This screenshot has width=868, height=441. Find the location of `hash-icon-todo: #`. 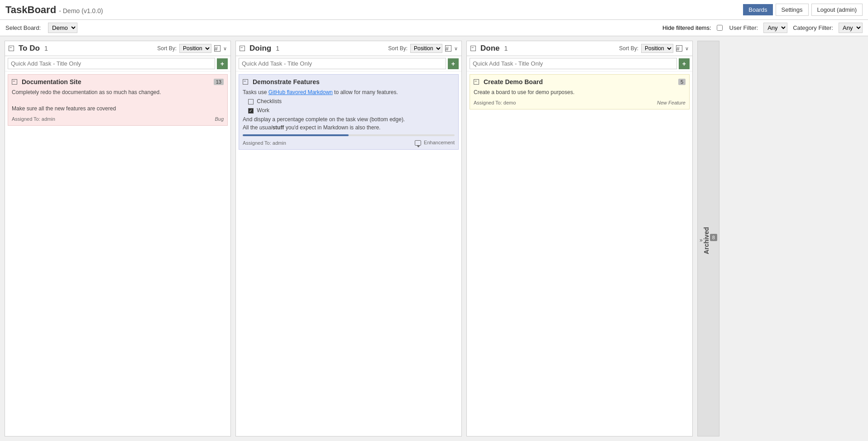

hash-icon-todo: # is located at coordinates (217, 48).